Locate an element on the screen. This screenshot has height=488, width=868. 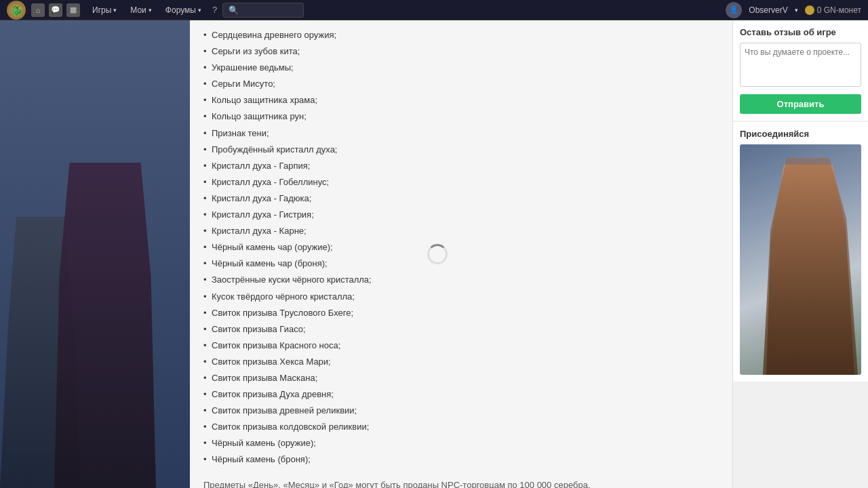
list-item: Кристалл духа - Карне; is located at coordinates (461, 231).